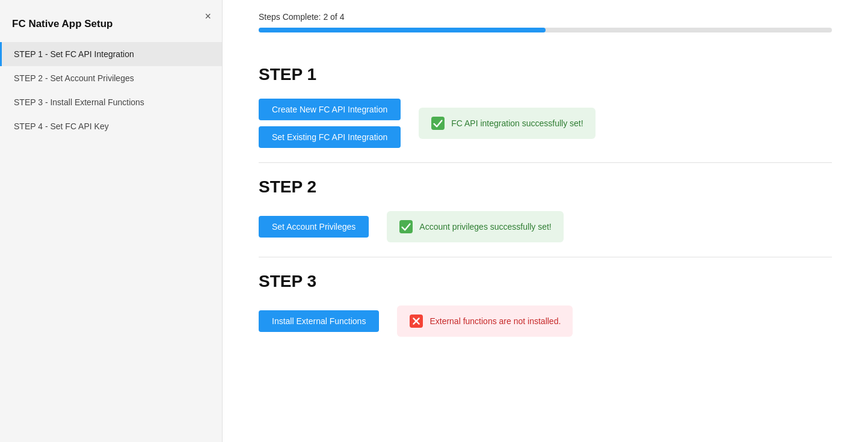 The image size is (868, 442). What do you see at coordinates (517, 123) in the screenshot?
I see `step1-status-text: FC API integration successfully set!` at bounding box center [517, 123].